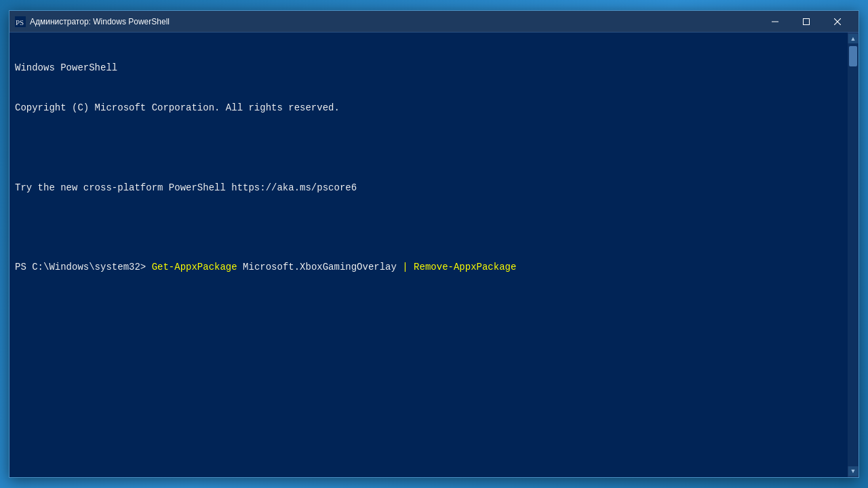 This screenshot has height=488, width=868. Describe the element at coordinates (853, 255) in the screenshot. I see `scrollbar-track` at that location.